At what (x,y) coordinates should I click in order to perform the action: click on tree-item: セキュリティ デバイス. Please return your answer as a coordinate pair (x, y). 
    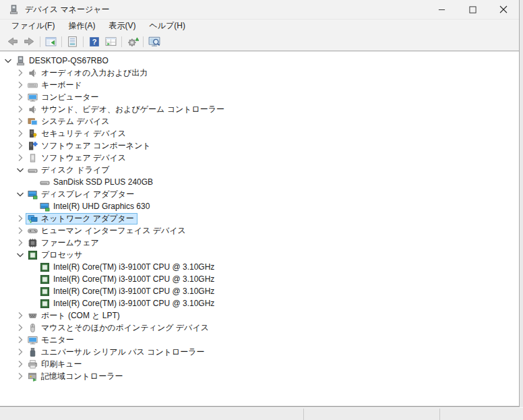
    Looking at the image, I should click on (259, 133).